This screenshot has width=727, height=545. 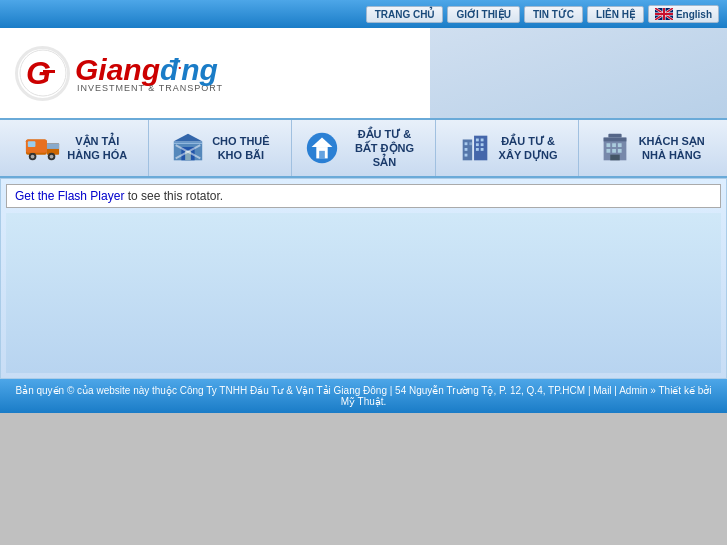 What do you see at coordinates (694, 14) in the screenshot?
I see `language-label: English` at bounding box center [694, 14].